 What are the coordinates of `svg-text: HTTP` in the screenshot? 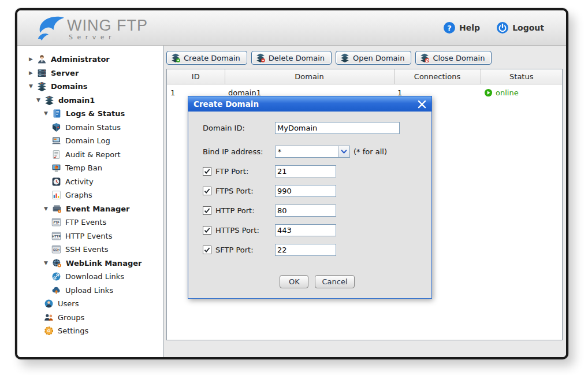 It's located at (57, 236).